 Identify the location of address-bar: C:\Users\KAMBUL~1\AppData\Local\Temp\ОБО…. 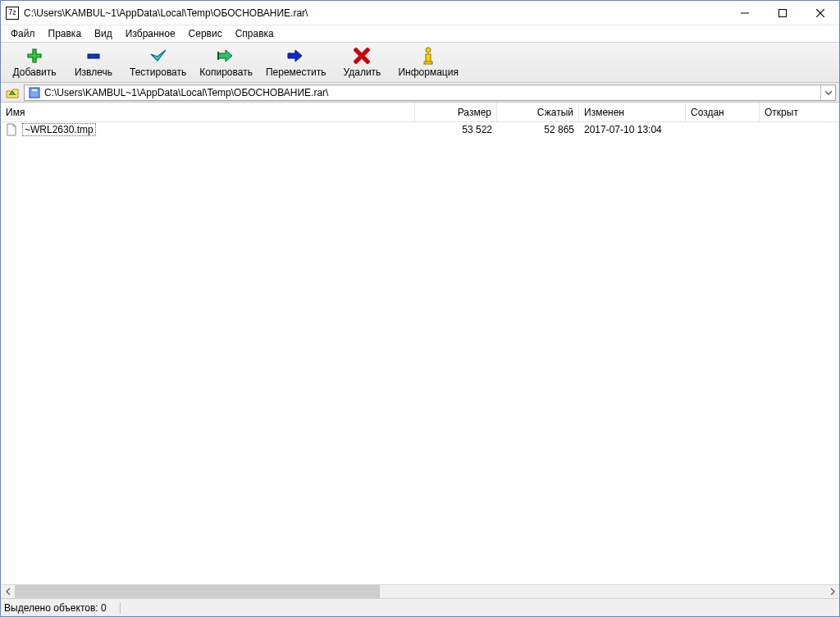
(420, 93).